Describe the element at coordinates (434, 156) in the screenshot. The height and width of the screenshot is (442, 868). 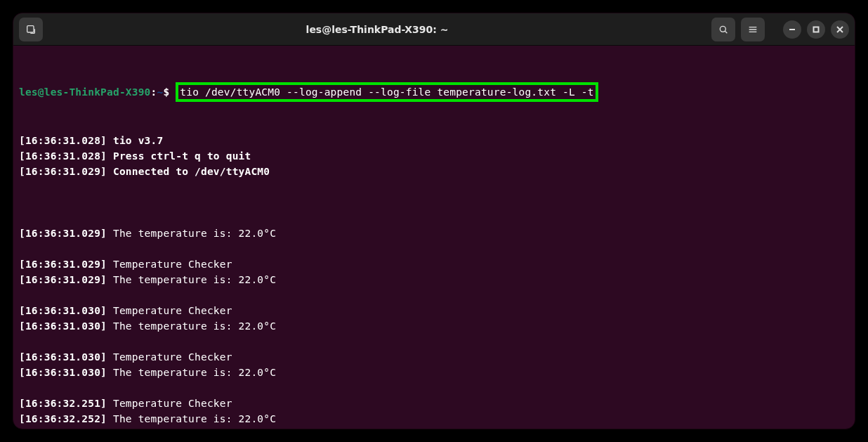
I see `output-line: [16:36:31.028] Press ctrl-t q to quit` at that location.